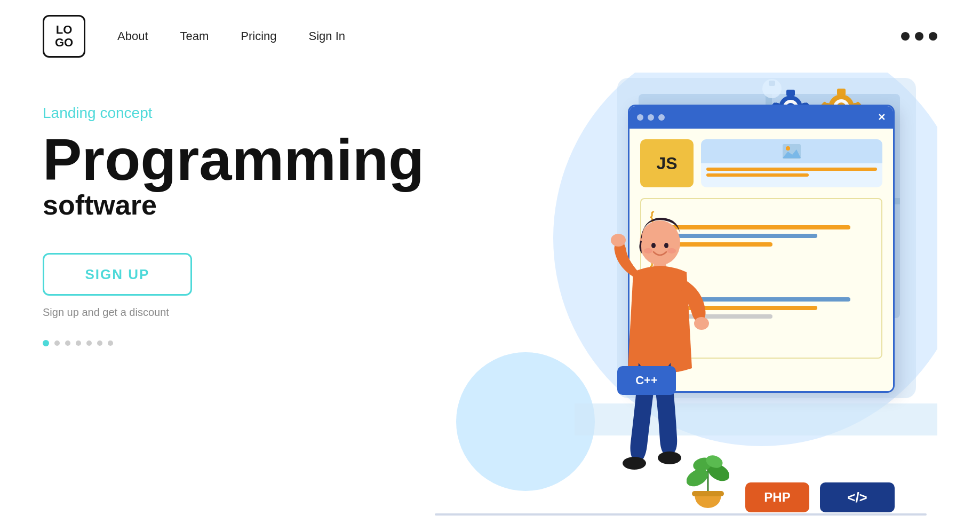 Image resolution: width=980 pixels, height=523 pixels. Describe the element at coordinates (667, 163) in the screenshot. I see `js-badge: JS` at that location.